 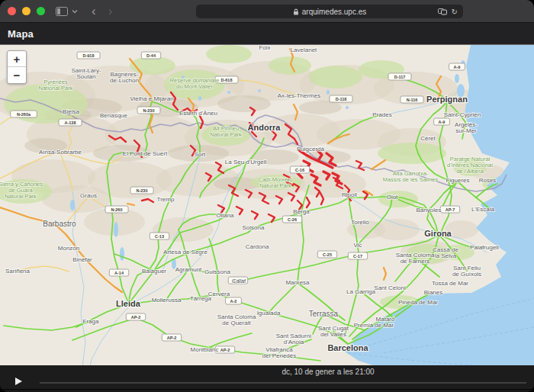 What do you see at coordinates (361, 291) in the screenshot?
I see `svg-text: La Garriga` at bounding box center [361, 291].